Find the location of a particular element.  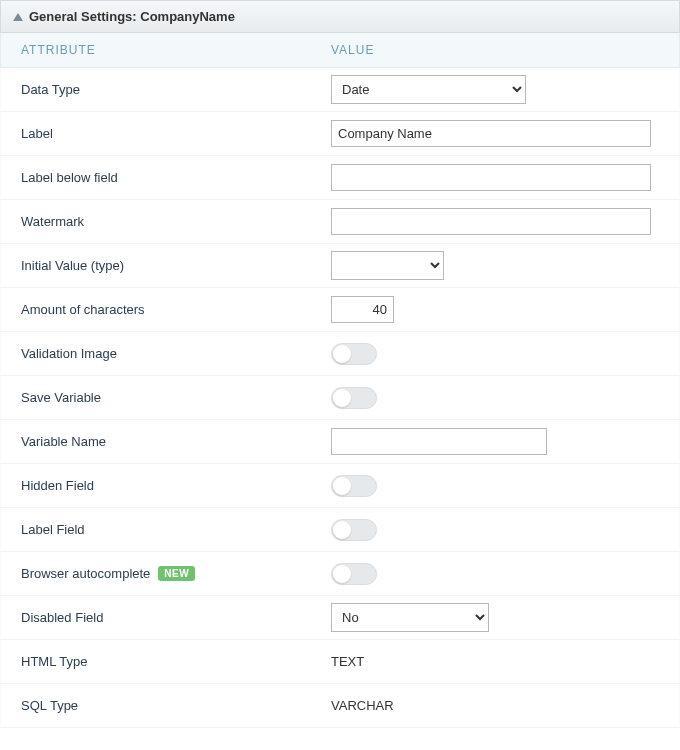

label-initial-value-type: Initial Value (type) is located at coordinates (166, 266).